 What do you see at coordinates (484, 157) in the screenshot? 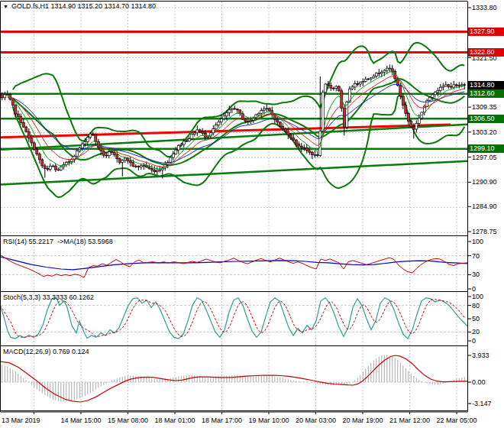
I see `price-axis-label: 1297.05` at bounding box center [484, 157].